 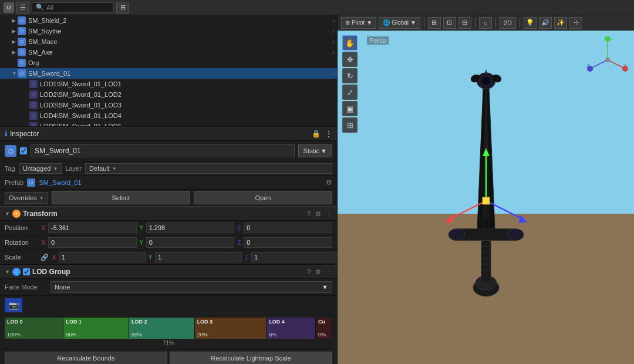 What do you see at coordinates (123, 8) in the screenshot?
I see `search-submit: ⊞` at bounding box center [123, 8].